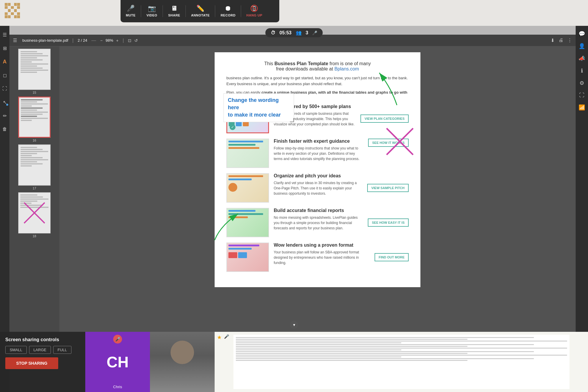 The width and height of the screenshot is (588, 392). What do you see at coordinates (318, 176) in the screenshot?
I see `feature-title-3: Organize and pitch your ideas` at bounding box center [318, 176].